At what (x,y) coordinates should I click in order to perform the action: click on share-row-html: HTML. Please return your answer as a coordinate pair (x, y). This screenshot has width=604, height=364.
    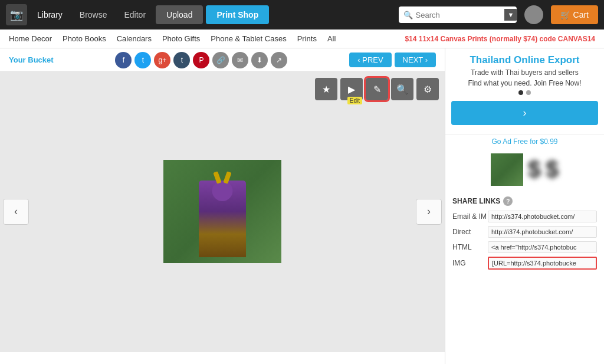
    Looking at the image, I should click on (525, 247).